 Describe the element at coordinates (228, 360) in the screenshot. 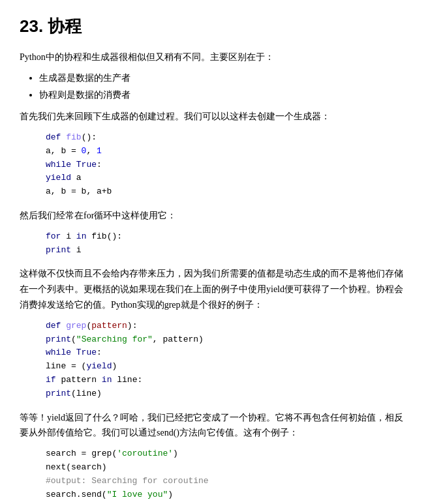

I see `code-block-3: def grep(pattern): print("Searching for"…` at that location.